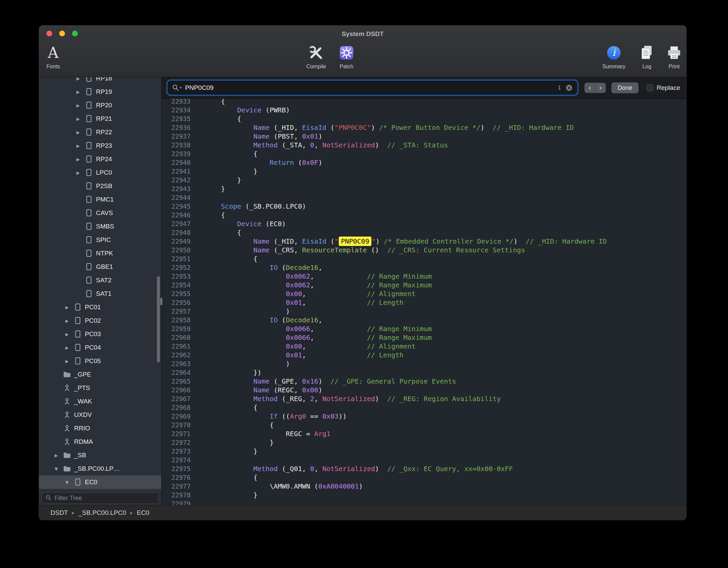 The height and width of the screenshot is (568, 728). What do you see at coordinates (100, 482) in the screenshot?
I see `tree-item-ec0: ▼EC0` at bounding box center [100, 482].